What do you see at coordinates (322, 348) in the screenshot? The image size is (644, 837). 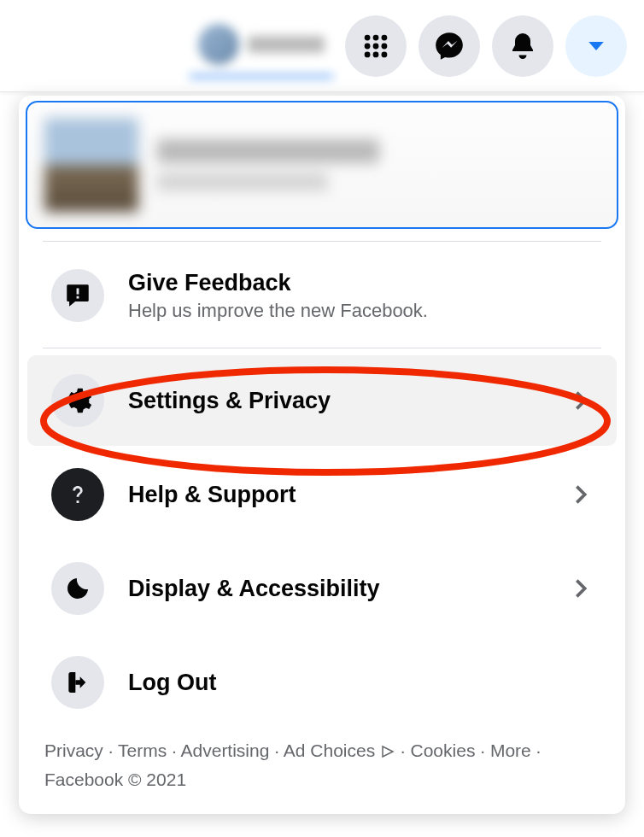 I see `divider` at bounding box center [322, 348].